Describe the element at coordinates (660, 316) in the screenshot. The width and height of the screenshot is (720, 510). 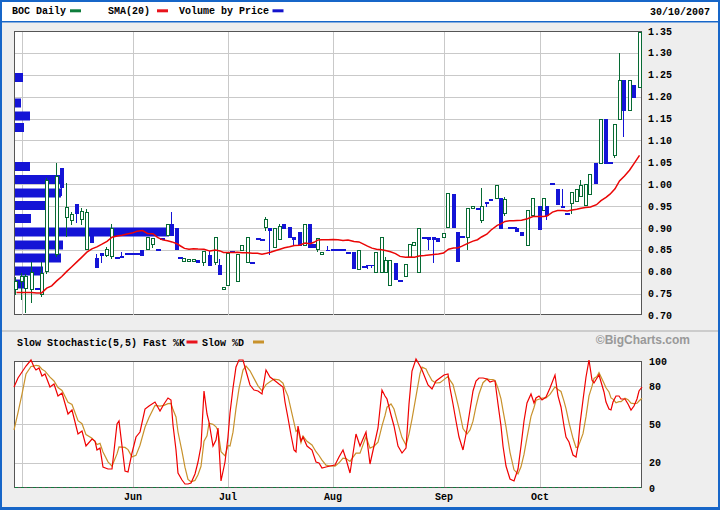
I see `svg-text: 0.70` at that location.